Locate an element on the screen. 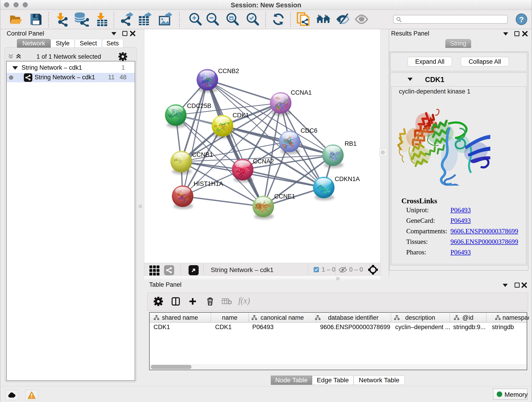  svg-text: CCNA2 is located at coordinates (264, 161).